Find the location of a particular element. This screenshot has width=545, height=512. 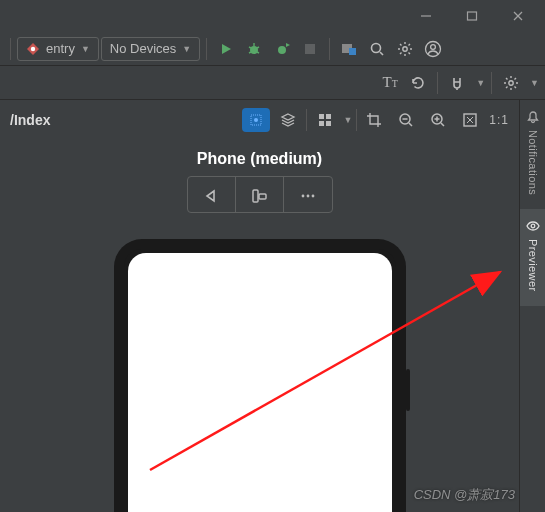

bell-icon is located at coordinates (533, 117).